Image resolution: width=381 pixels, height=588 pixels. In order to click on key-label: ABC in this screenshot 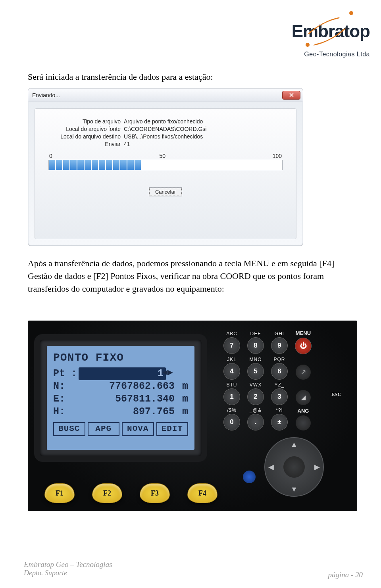, I will do `click(232, 334)`.